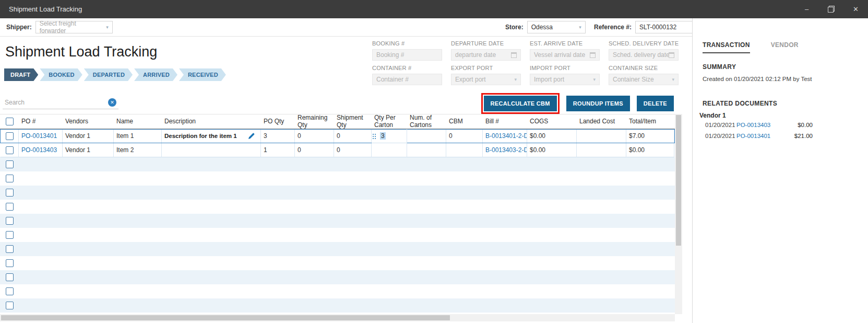 Image resolution: width=868 pixels, height=323 pixels. Describe the element at coordinates (61, 75) in the screenshot. I see `step-booked: BOOKED` at that location.